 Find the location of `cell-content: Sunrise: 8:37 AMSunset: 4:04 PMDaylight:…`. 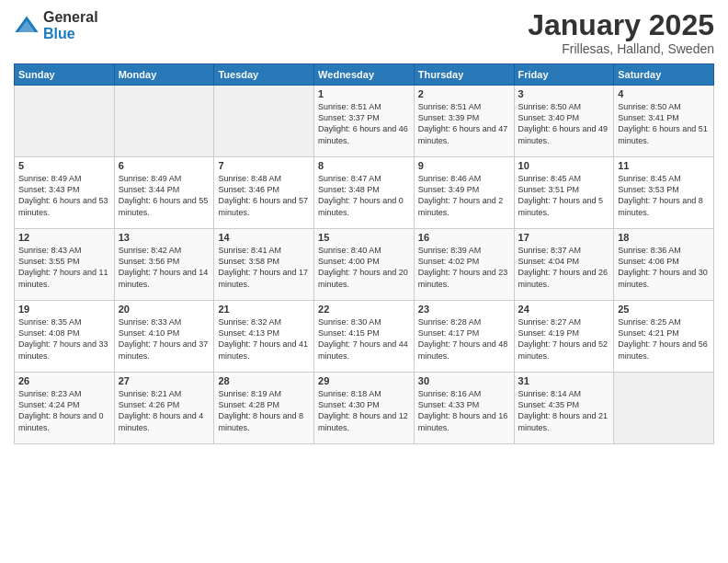

cell-content: Sunrise: 8:37 AMSunset: 4:04 PMDaylight:… is located at coordinates (564, 267).